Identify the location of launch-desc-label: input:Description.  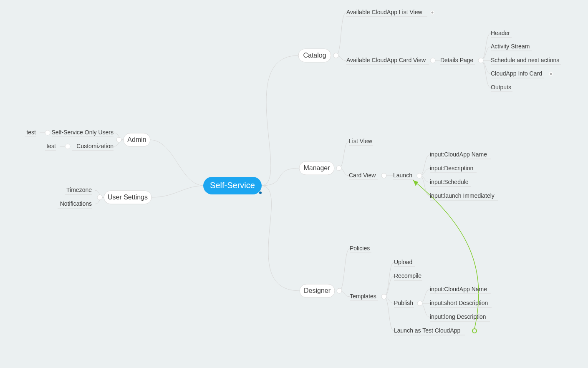
(452, 168).